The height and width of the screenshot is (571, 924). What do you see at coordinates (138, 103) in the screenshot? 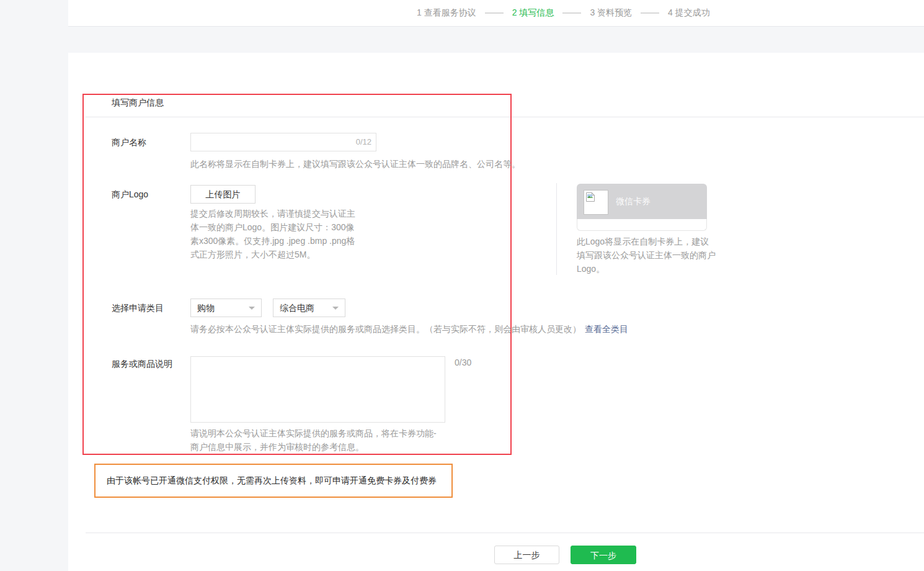
I see `section-title: 填写商户信息` at bounding box center [138, 103].